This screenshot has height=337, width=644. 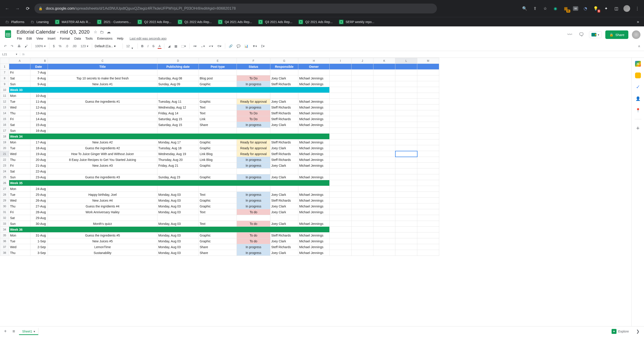 I want to click on cell: Fri, so click(x=20, y=73).